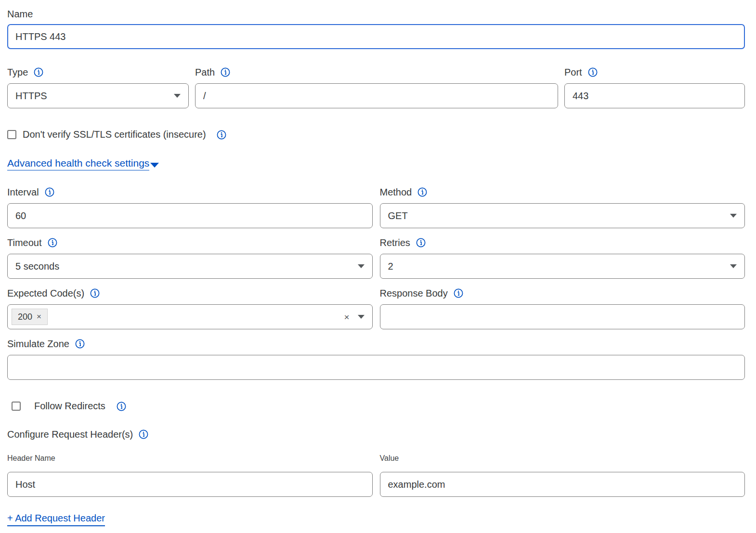  What do you see at coordinates (115, 135) in the screenshot?
I see `ssl-verify-label: Don't verify SSL/TLS certificates (insec…` at bounding box center [115, 135].